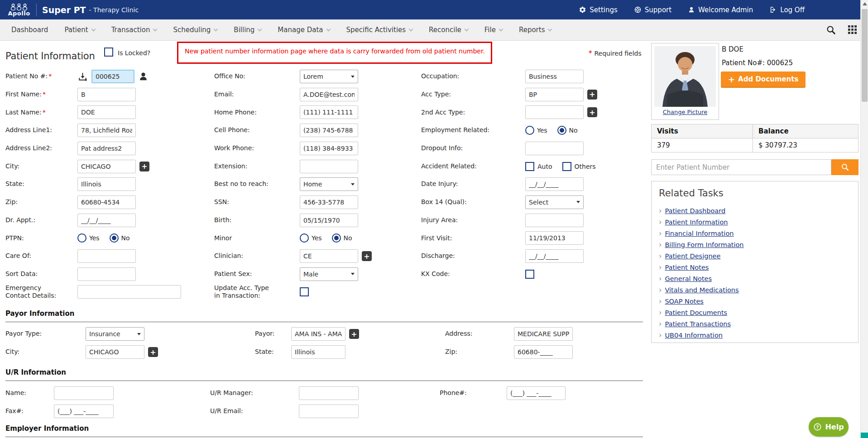 The height and width of the screenshot is (438, 868). I want to click on nav-dashboard: Dashboard, so click(30, 30).